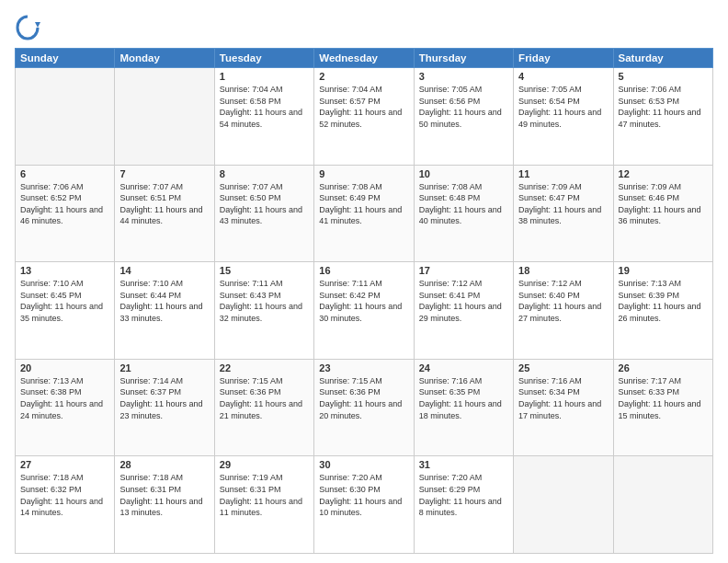  What do you see at coordinates (663, 311) in the screenshot?
I see `calendar-cell: 19Sunrise: 7:13 AM Sunset: 6:39 PM Dayli…` at bounding box center [663, 311].